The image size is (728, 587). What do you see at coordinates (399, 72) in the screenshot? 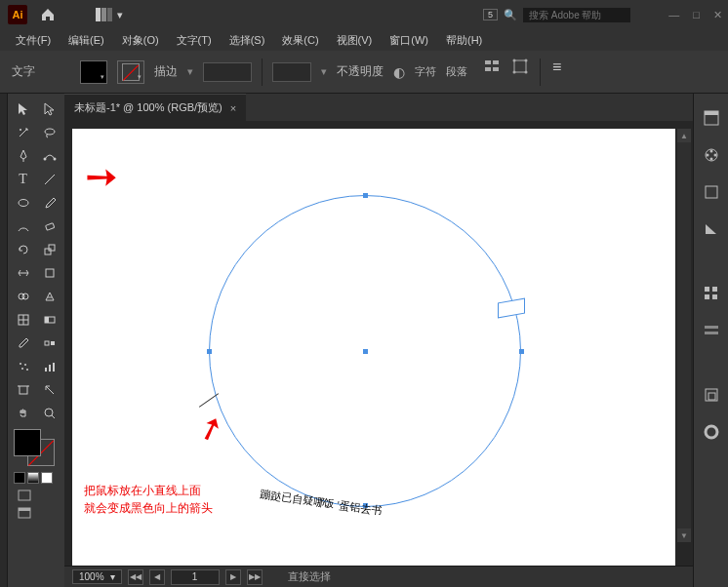
I see `globe-icon: ◐` at bounding box center [399, 72].